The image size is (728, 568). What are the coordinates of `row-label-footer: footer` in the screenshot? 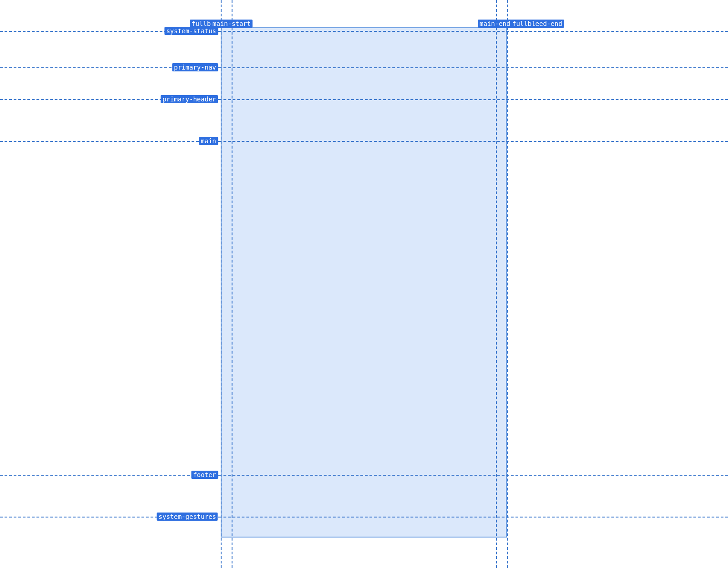 It's located at (205, 475).